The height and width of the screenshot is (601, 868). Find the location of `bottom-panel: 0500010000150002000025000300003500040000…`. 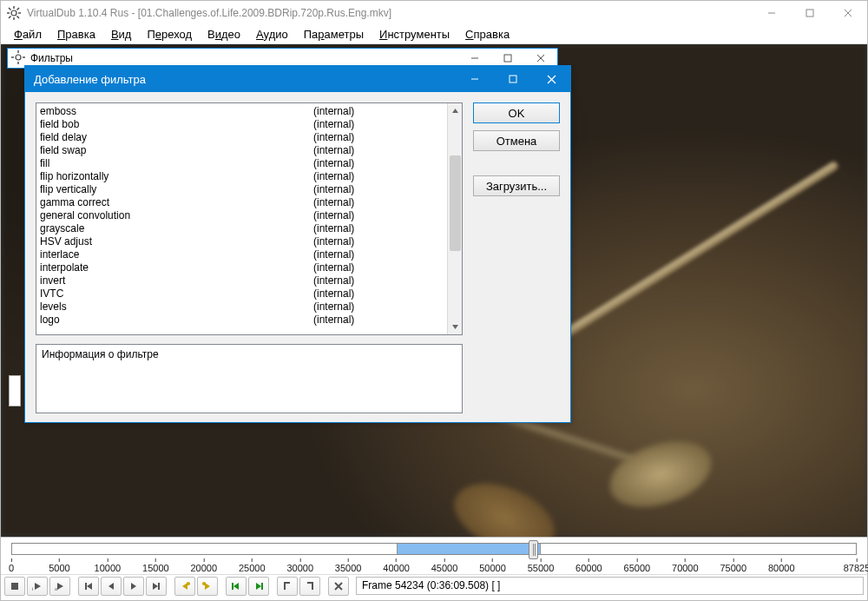

bottom-panel: 0500010000150002000025000300003500040000… is located at coordinates (434, 568).